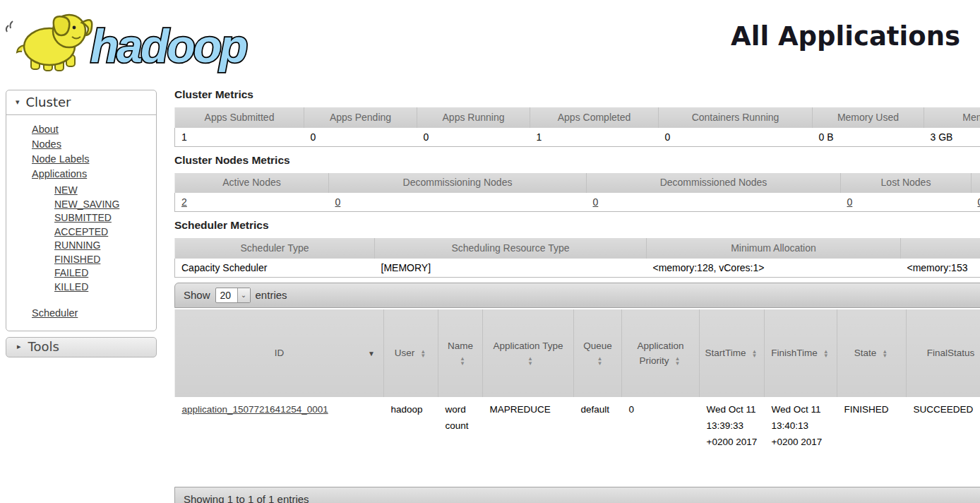 This screenshot has width=980, height=503. What do you see at coordinates (594, 117) in the screenshot?
I see `column-header: Apps Completed` at bounding box center [594, 117].